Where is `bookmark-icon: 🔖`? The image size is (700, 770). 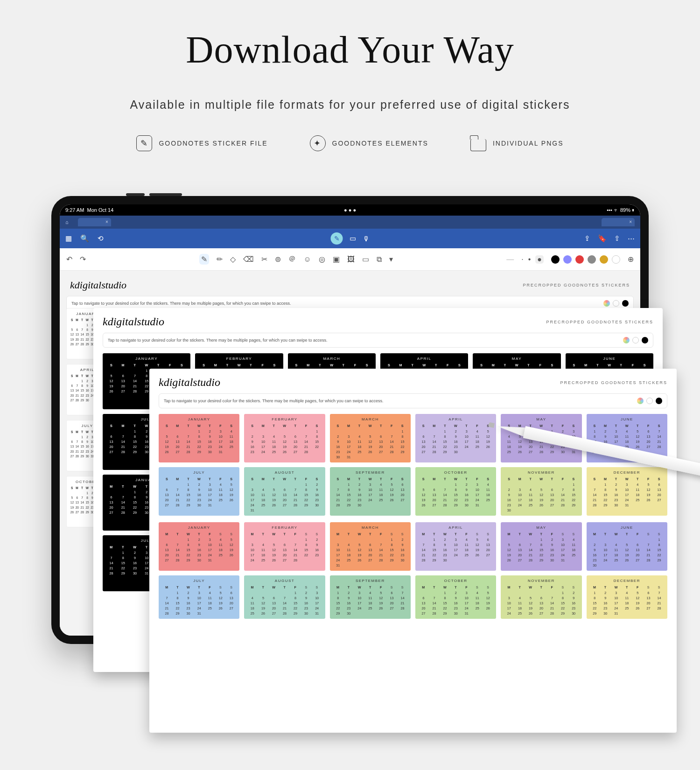
bookmark-icon: 🔖 is located at coordinates (602, 238).